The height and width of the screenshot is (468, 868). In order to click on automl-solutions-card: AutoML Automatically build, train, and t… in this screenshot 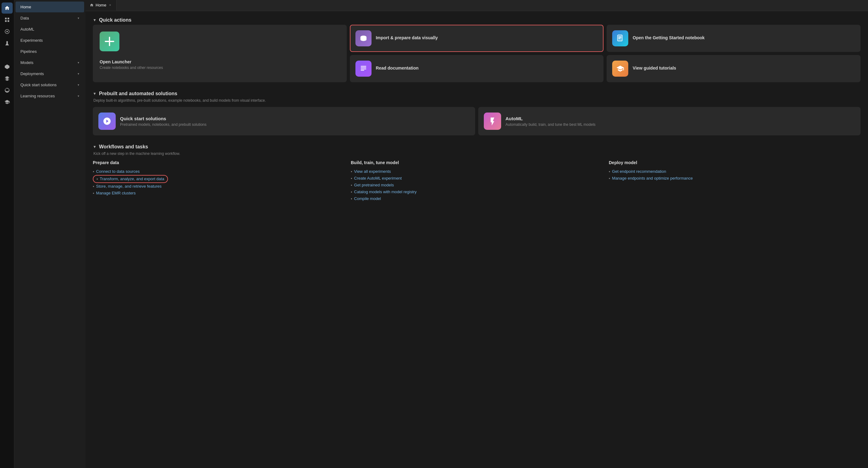, I will do `click(669, 121)`.